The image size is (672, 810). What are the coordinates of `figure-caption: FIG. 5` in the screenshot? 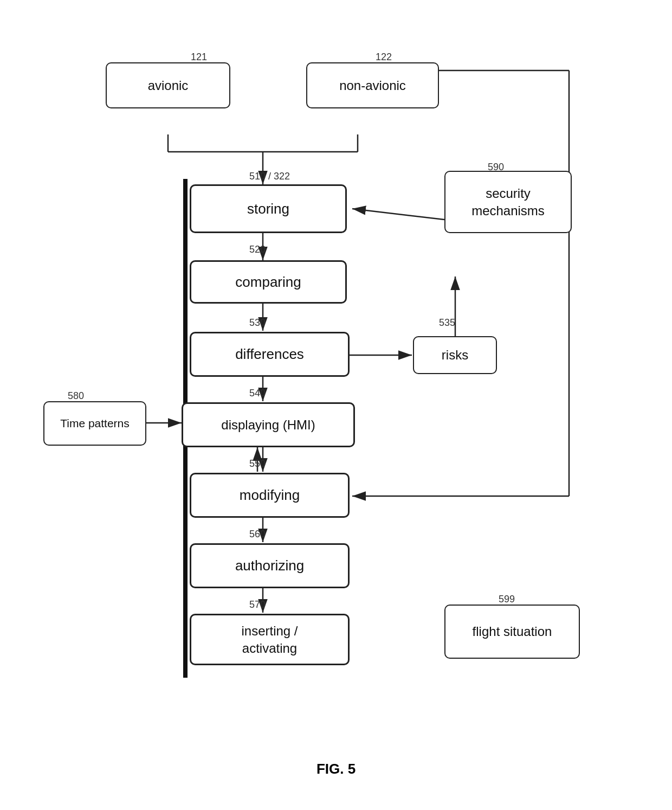 It's located at (336, 769).